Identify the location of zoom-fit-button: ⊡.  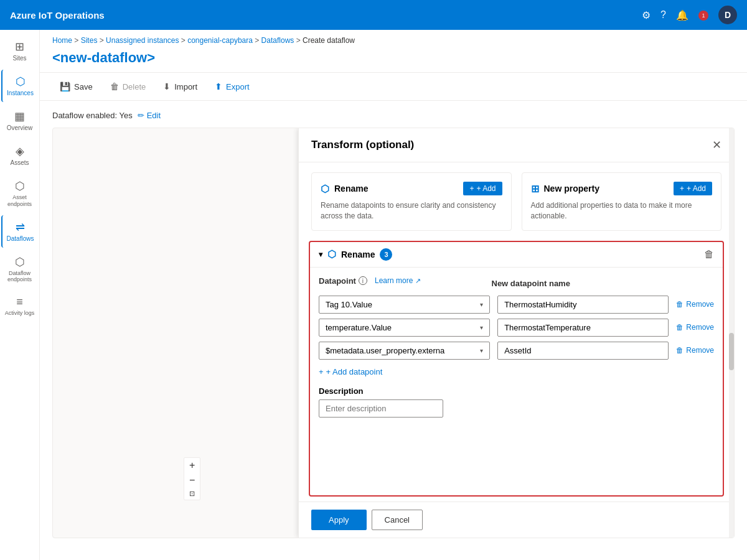
(192, 494).